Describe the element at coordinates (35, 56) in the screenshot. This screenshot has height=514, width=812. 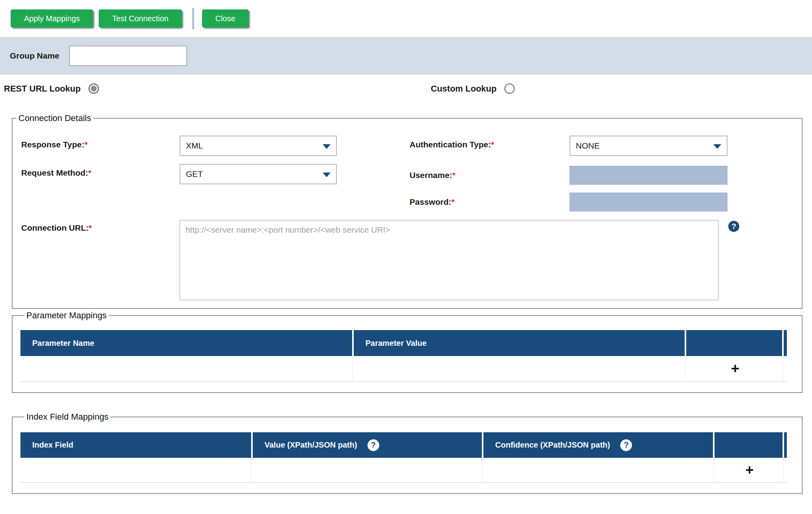
I see `group-name-label: Group Name` at that location.